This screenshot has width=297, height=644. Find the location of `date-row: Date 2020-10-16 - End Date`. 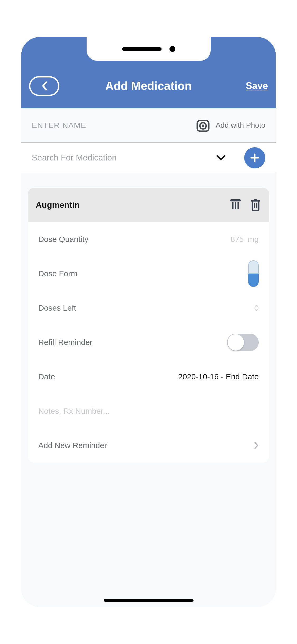

date-row: Date 2020-10-16 - End Date is located at coordinates (148, 377).